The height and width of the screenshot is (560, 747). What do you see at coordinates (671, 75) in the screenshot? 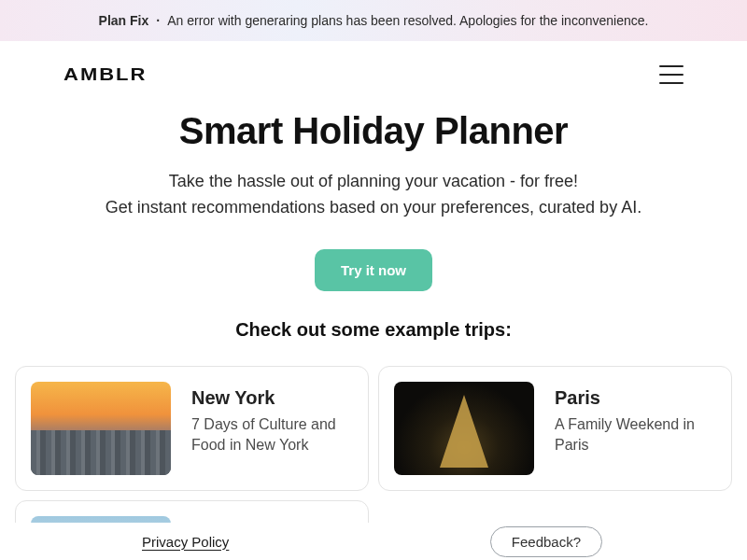
I see `menu-icon` at bounding box center [671, 75].